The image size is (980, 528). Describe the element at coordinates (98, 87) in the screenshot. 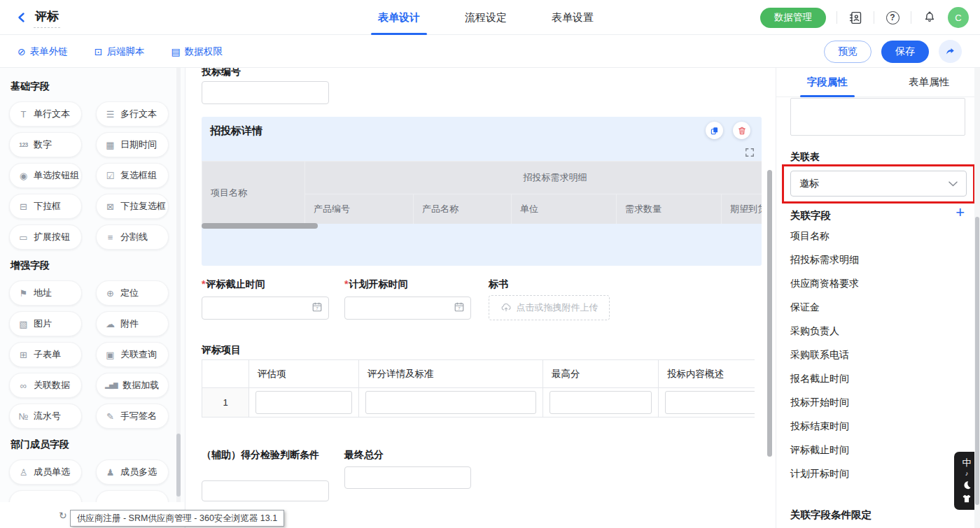

I see `sidebar-section-heading: 基础字段` at that location.